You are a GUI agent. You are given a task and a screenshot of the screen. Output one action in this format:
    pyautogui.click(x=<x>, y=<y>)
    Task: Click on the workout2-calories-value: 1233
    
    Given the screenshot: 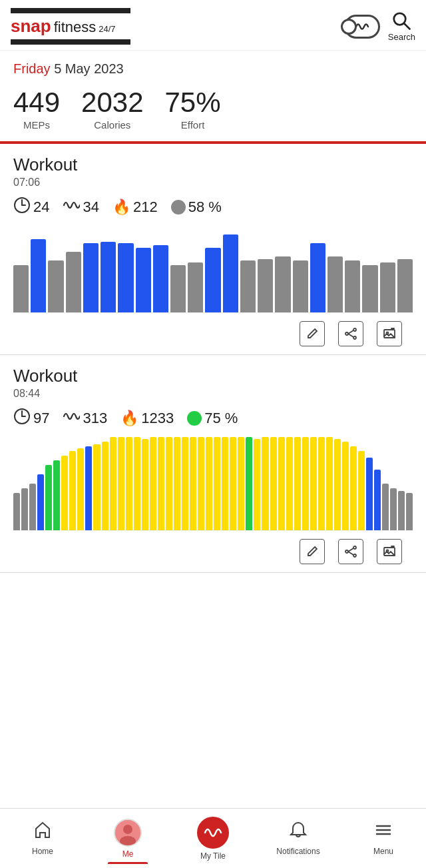 What is the action you would take?
    pyautogui.click(x=157, y=418)
    